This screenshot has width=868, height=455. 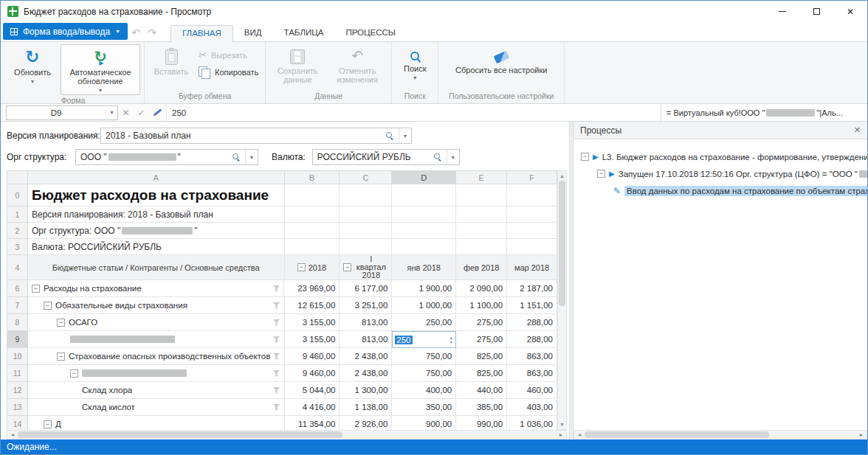 I want to click on row-number: 6, so click(x=18, y=289).